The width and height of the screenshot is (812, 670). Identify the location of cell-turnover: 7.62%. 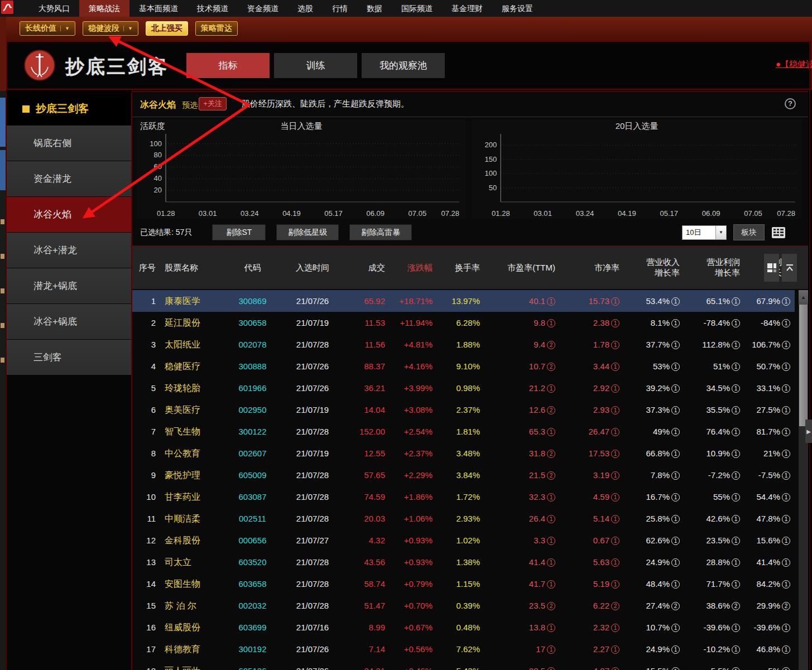
(461, 649).